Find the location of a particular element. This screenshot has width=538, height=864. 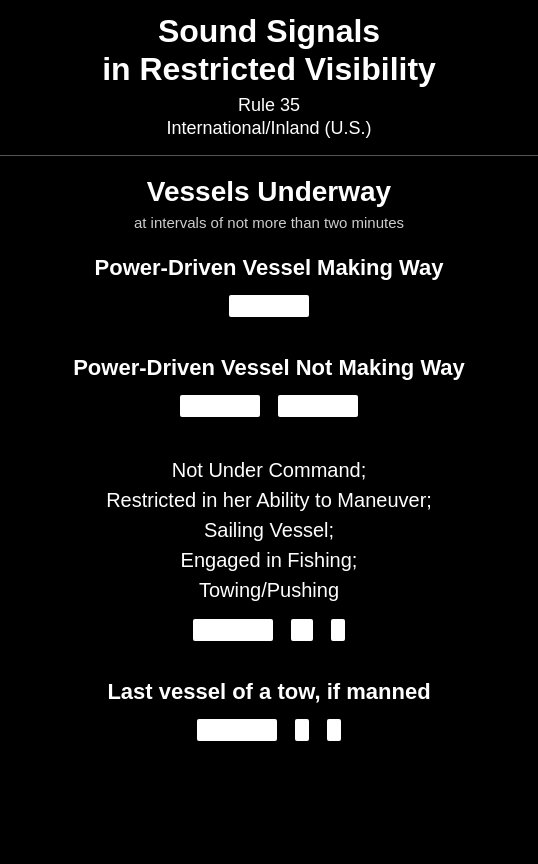

vessel-label-2: Power-Driven Vessel Not Making Way is located at coordinates (269, 368).